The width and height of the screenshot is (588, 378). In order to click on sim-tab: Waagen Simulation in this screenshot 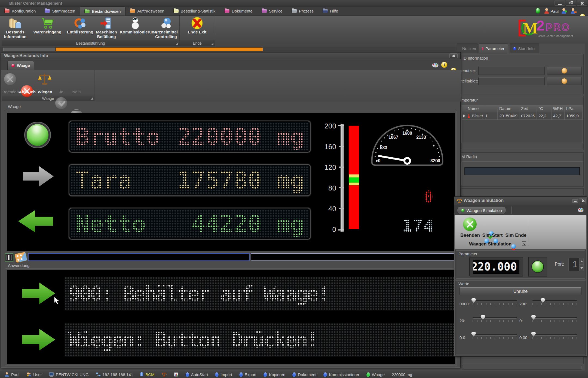, I will do `click(482, 210)`.